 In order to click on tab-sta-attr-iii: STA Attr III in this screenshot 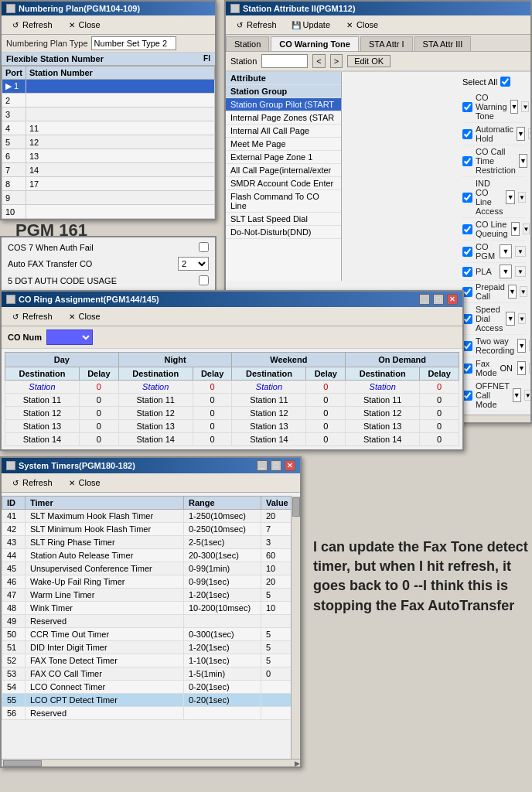, I will do `click(443, 43)`.